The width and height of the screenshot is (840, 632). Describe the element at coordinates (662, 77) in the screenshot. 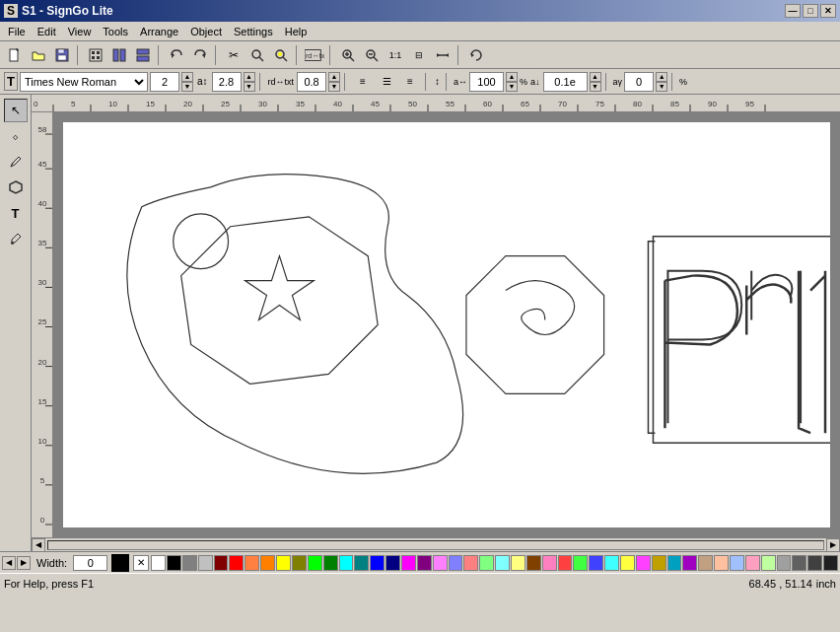

I see `angle-up: ▲` at that location.